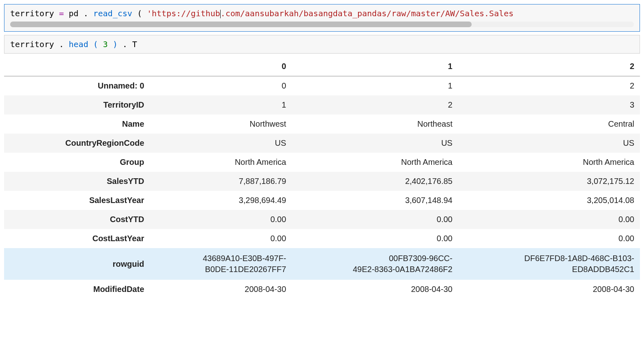 This screenshot has height=363, width=644. What do you see at coordinates (322, 44) in the screenshot?
I see `code-cell-2-content: territory . head ( 3 ) . T` at bounding box center [322, 44].